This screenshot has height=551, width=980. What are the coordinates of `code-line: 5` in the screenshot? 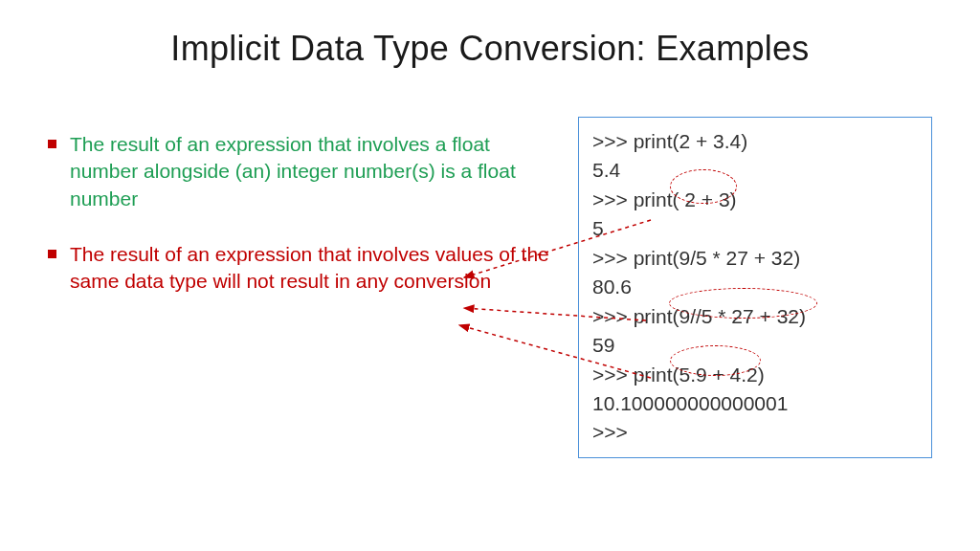 It's located at (755, 229).